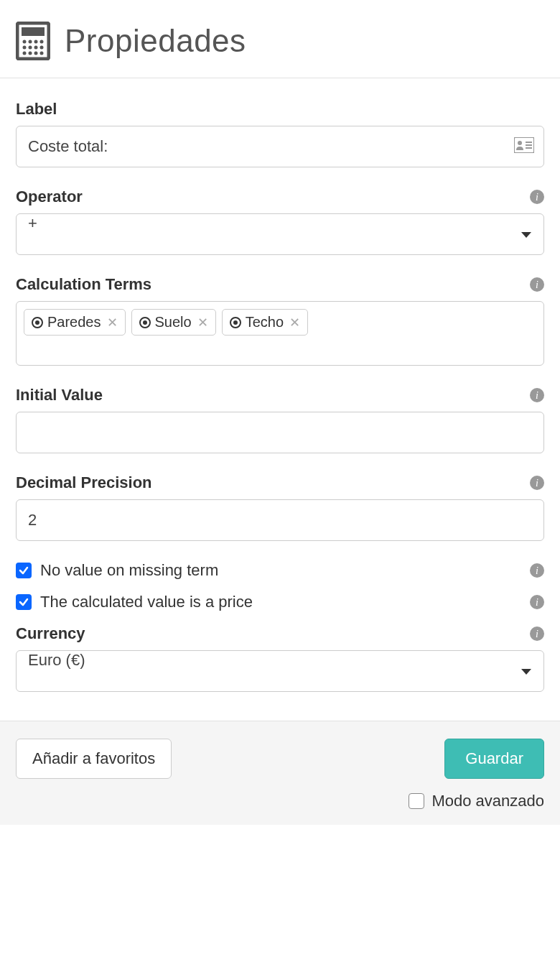 The height and width of the screenshot is (957, 560). Describe the element at coordinates (280, 134) in the screenshot. I see `field-label-group: Label` at that location.